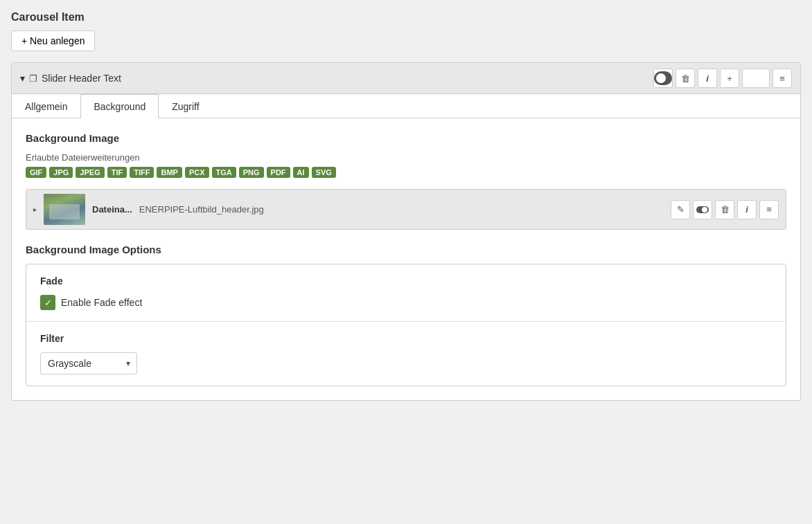 The height and width of the screenshot is (524, 812). Describe the element at coordinates (756, 78) in the screenshot. I see `spacer-button` at that location.